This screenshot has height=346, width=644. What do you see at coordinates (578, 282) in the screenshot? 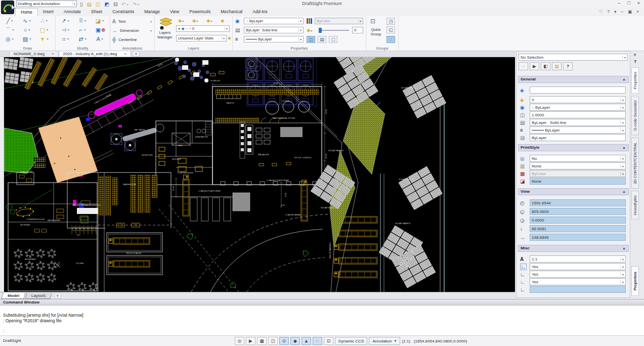
I see `ucs-view-combo: Yes ▾` at bounding box center [578, 282].